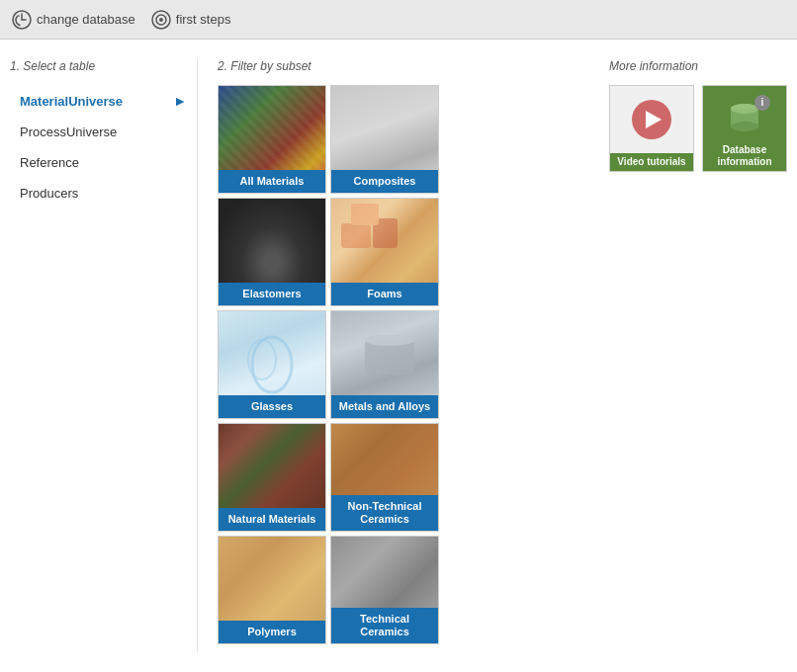  Describe the element at coordinates (698, 66) in the screenshot. I see `info-section-title: More information` at that location.